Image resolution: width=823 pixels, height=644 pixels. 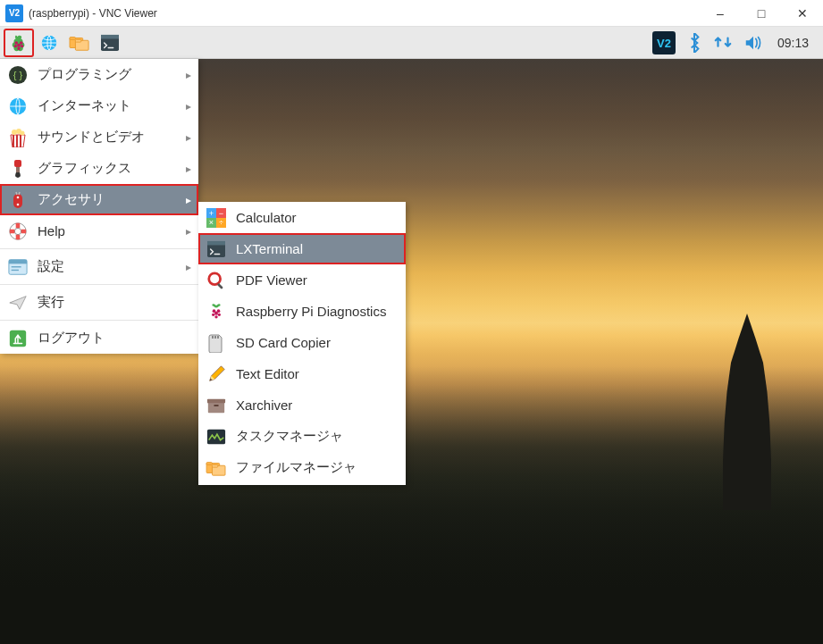 I want to click on menu-label: ログアウト, so click(x=114, y=338).